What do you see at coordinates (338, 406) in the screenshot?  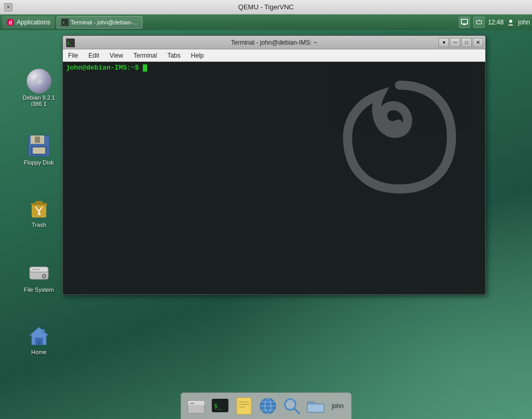 I see `bottom-username-label: john` at bounding box center [338, 406].